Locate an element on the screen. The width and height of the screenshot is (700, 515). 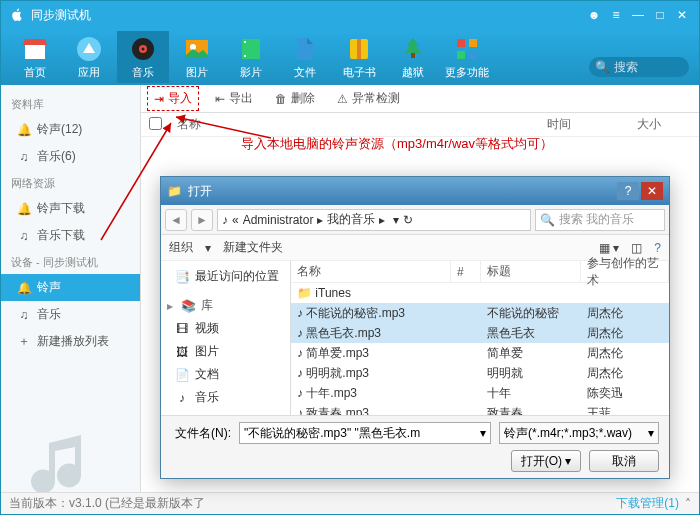
file-row: ♪ 简单爱.mp3简单爱周杰伦 is located at coordinates (480, 353).